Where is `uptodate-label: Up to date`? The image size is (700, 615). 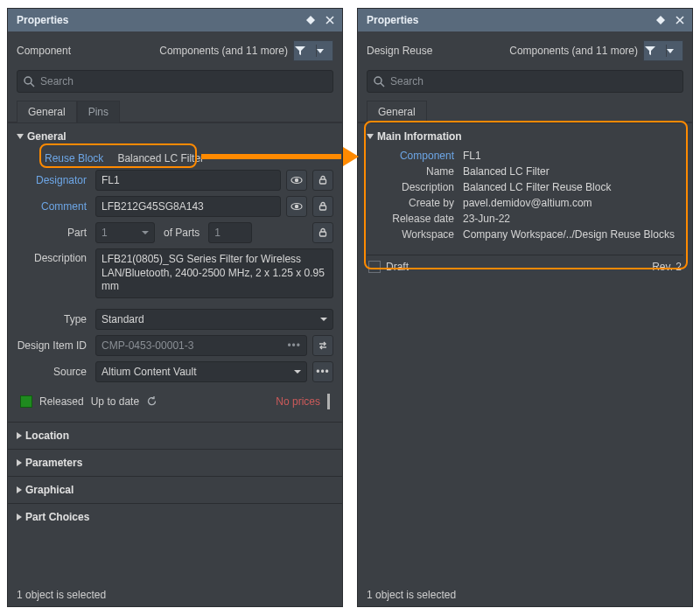
uptodate-label: Up to date is located at coordinates (116, 402).